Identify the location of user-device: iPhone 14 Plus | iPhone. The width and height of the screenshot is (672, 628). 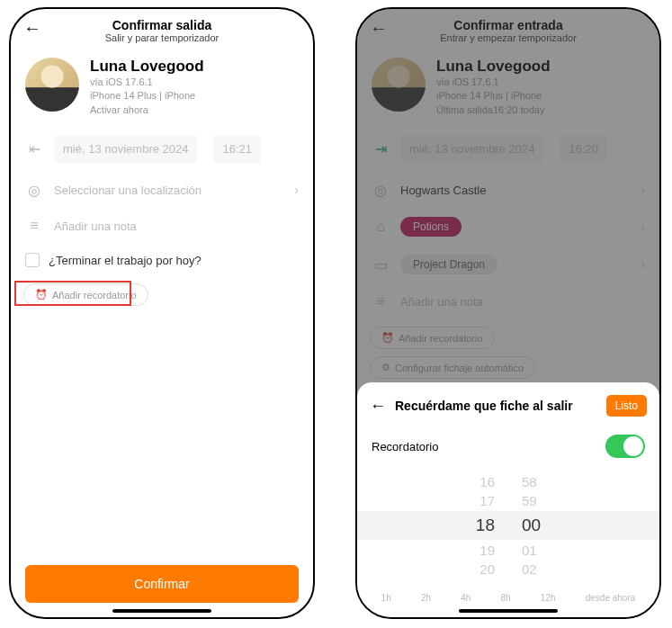
(148, 95).